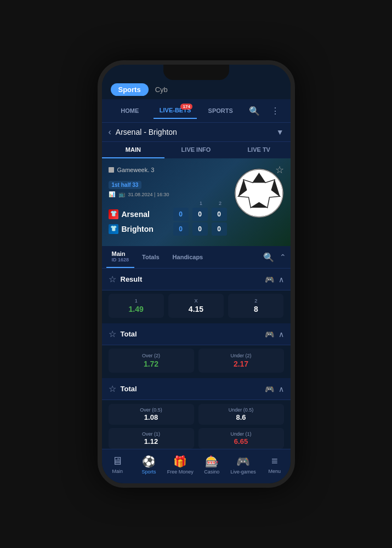 The width and height of the screenshot is (392, 548). What do you see at coordinates (193, 334) in the screenshot?
I see `total1-title: Total` at bounding box center [193, 334].